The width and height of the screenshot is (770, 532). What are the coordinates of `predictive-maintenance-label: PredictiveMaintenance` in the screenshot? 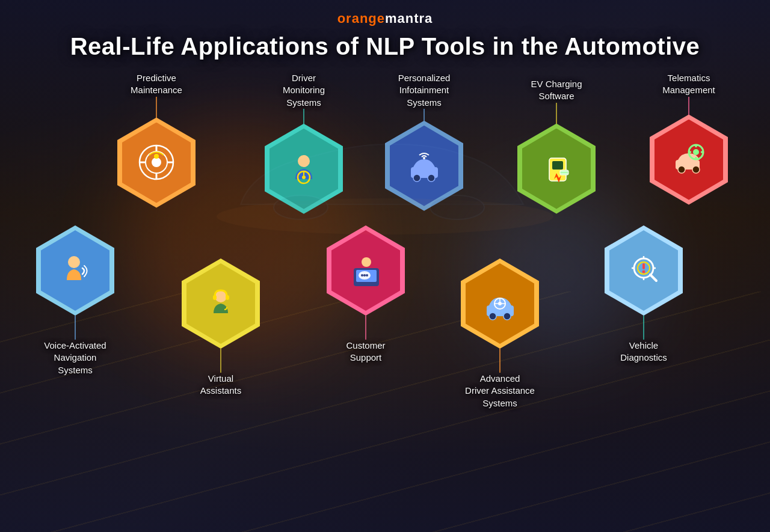 It's located at (156, 84).